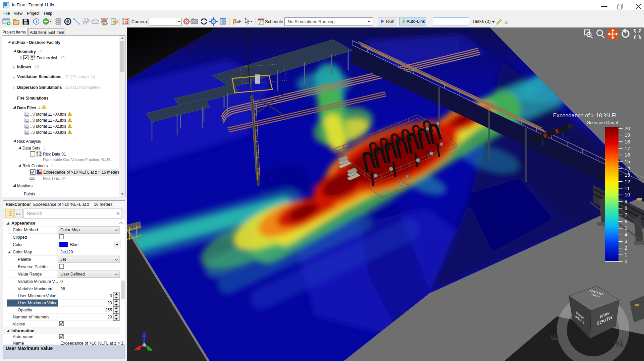 This screenshot has width=644, height=362. I want to click on svg-text: 8, so click(626, 208).